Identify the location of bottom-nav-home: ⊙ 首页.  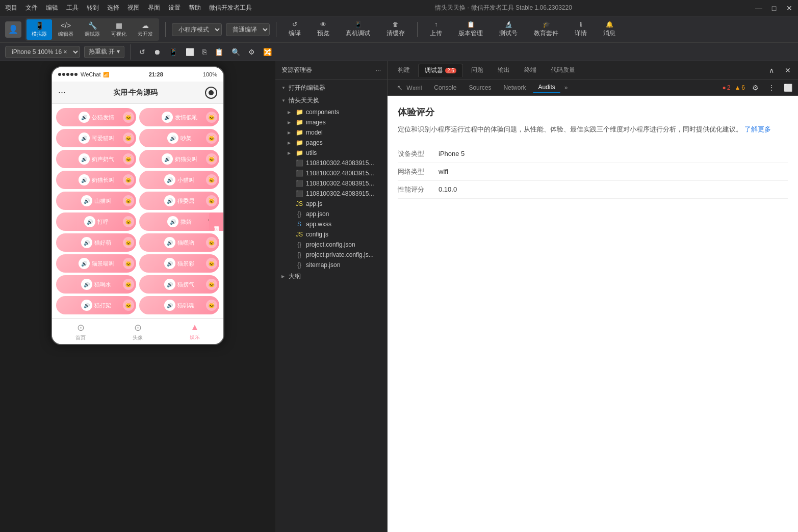
(81, 331).